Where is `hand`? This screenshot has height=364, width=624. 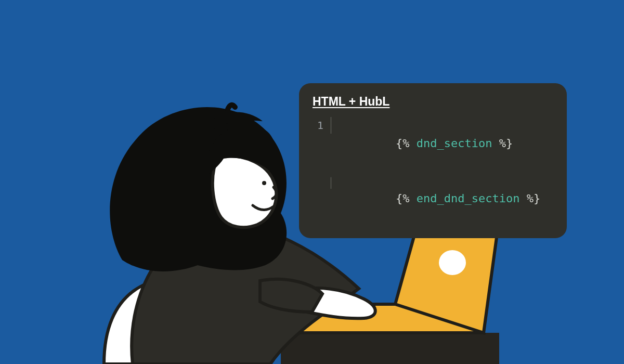
hand is located at coordinates (333, 303).